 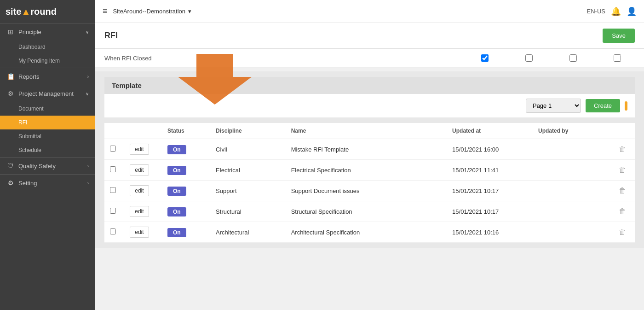 I want to click on scroll-handle, so click(x=626, y=106).